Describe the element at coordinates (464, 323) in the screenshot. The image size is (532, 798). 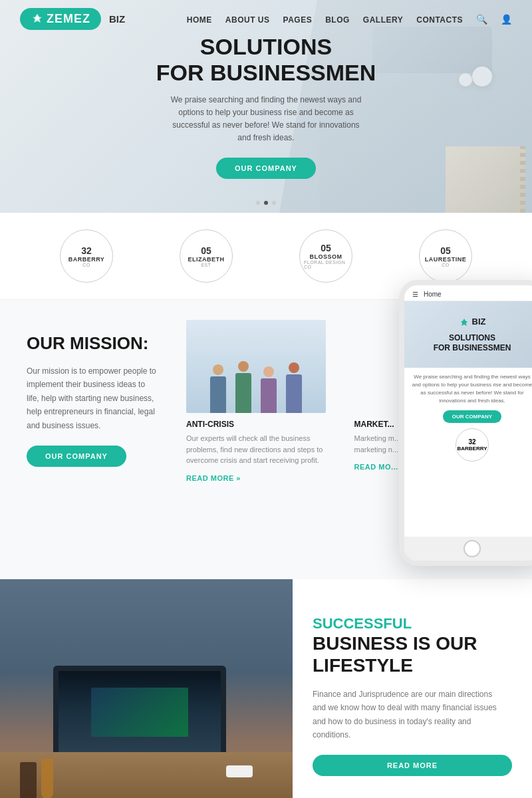
I see `phone-logo-icon` at that location.